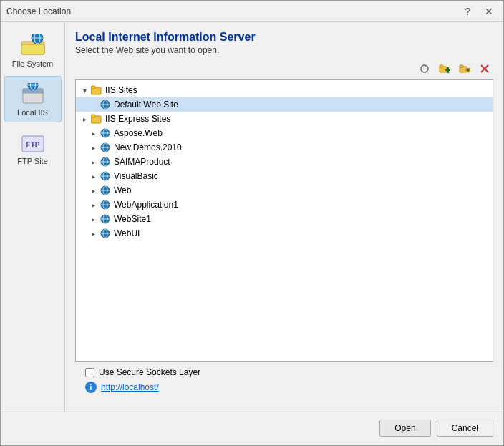 The image size is (504, 446). What do you see at coordinates (284, 37) in the screenshot?
I see `main-title: Local Internet Information Server` at bounding box center [284, 37].